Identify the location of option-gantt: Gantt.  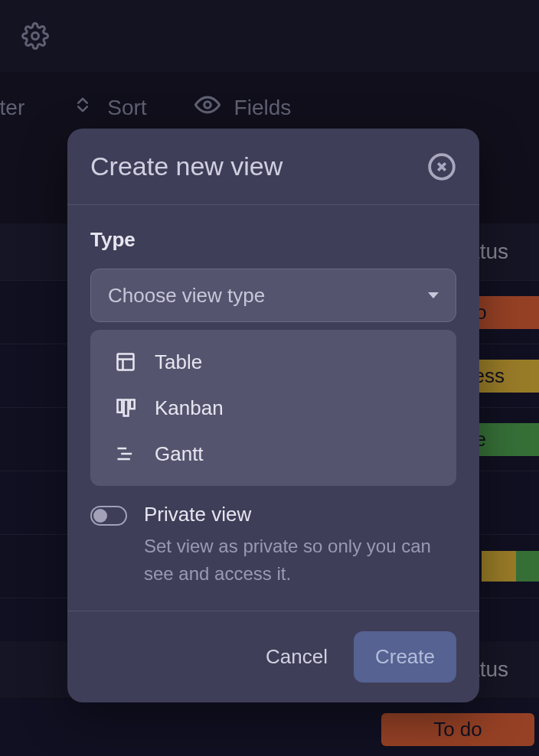
(273, 454).